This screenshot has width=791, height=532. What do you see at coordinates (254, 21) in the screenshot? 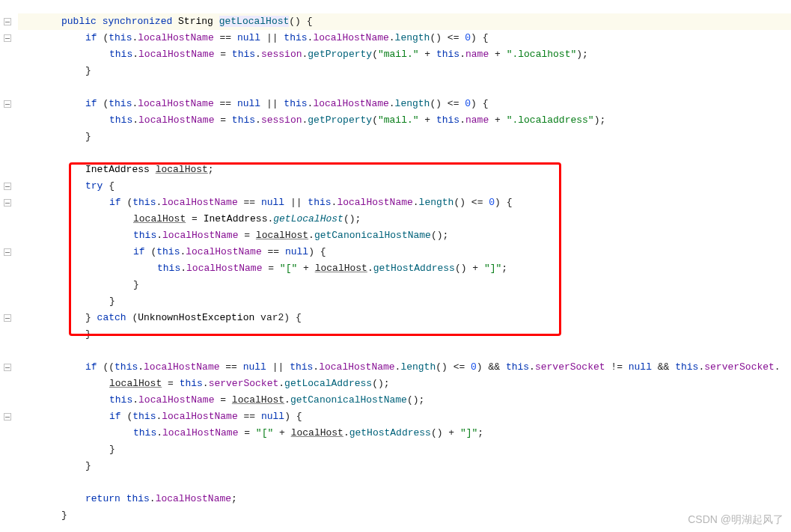
I see `method-declaration: getLocalHost` at bounding box center [254, 21].